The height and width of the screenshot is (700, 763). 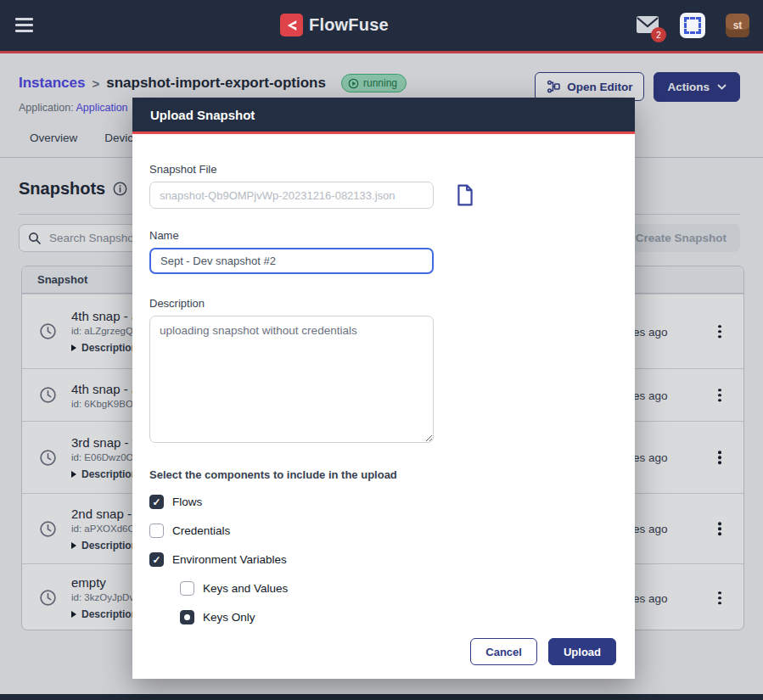 What do you see at coordinates (334, 25) in the screenshot?
I see `brand-logo: FlowFuse` at bounding box center [334, 25].